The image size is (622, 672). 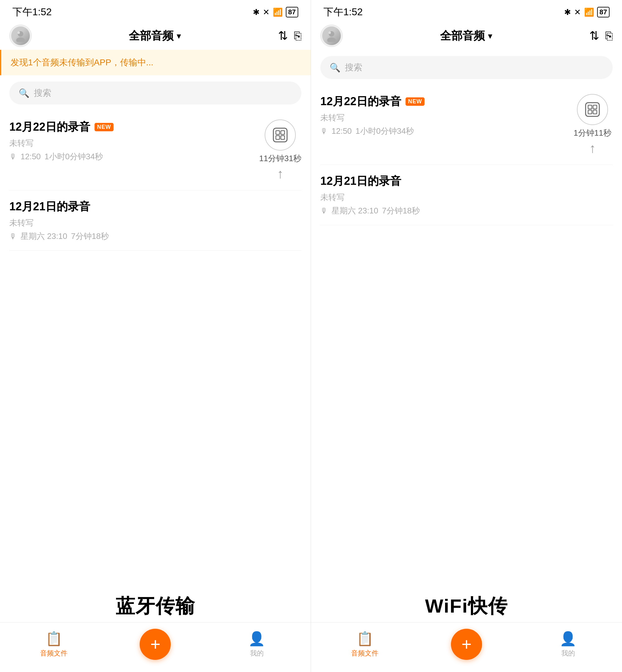 What do you see at coordinates (280, 135) in the screenshot?
I see `transfer-icon` at bounding box center [280, 135].